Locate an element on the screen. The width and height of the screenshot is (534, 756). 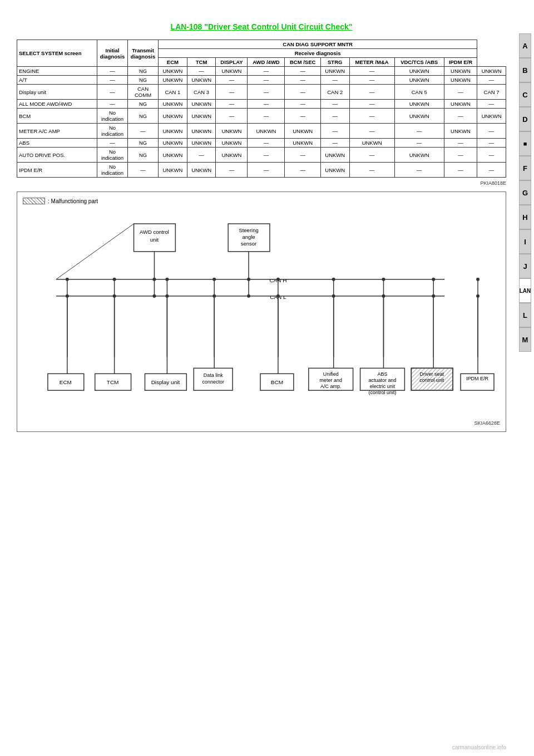
bcm-header: BCM /SEC is located at coordinates (303, 62).